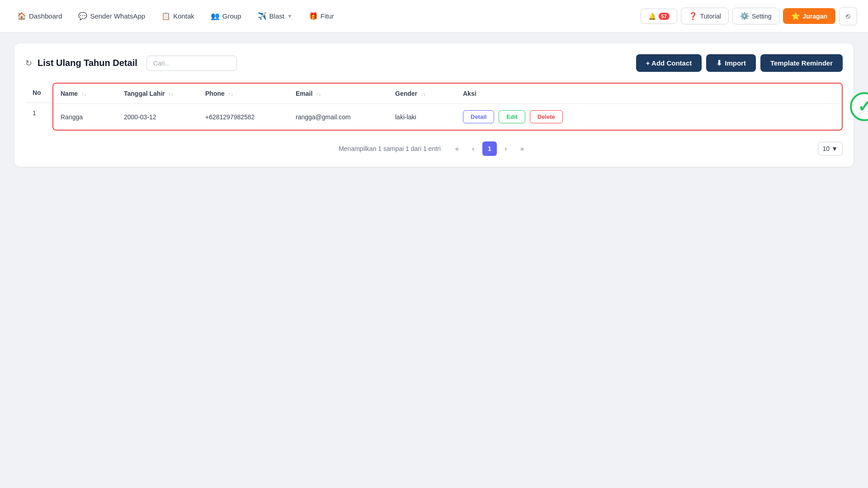 The width and height of the screenshot is (868, 488). I want to click on col-header-tanggal: Tanggal Lahir ↑↓, so click(157, 94).